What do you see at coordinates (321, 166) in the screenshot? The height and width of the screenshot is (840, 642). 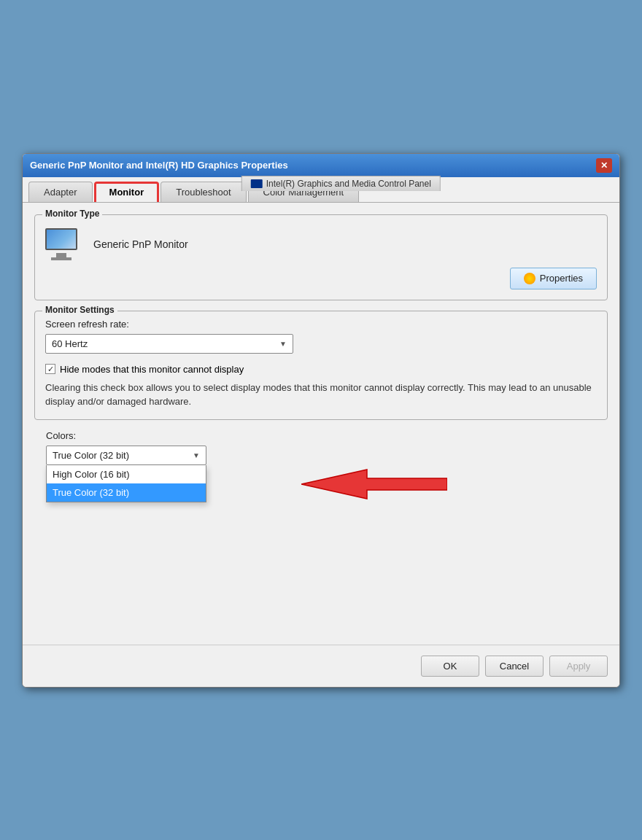 I see `title-bar: Generic PnP Monitor and Intel(R) HD Grap…` at bounding box center [321, 166].